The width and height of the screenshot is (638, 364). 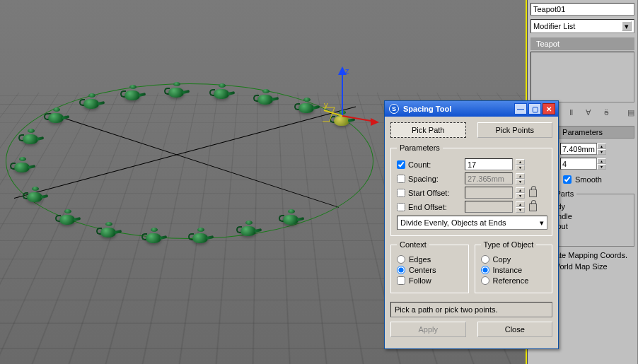 What do you see at coordinates (472, 223) in the screenshot?
I see `distribution-combo: Divide Evenly, Objects at Ends ▾` at bounding box center [472, 223].